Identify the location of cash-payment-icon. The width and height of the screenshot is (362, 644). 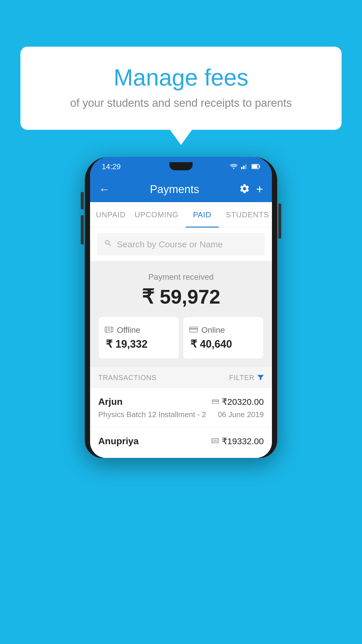
(215, 441).